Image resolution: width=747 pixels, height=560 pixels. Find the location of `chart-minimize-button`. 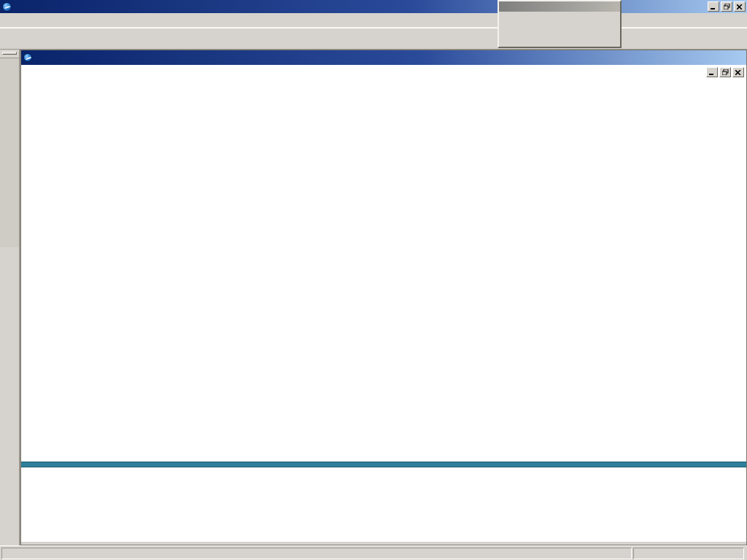

chart-minimize-button is located at coordinates (712, 72).